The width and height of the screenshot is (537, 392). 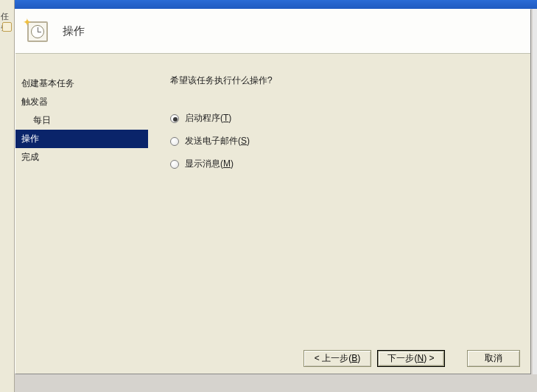 I want to click on dialog-title: 操作, so click(x=74, y=31).